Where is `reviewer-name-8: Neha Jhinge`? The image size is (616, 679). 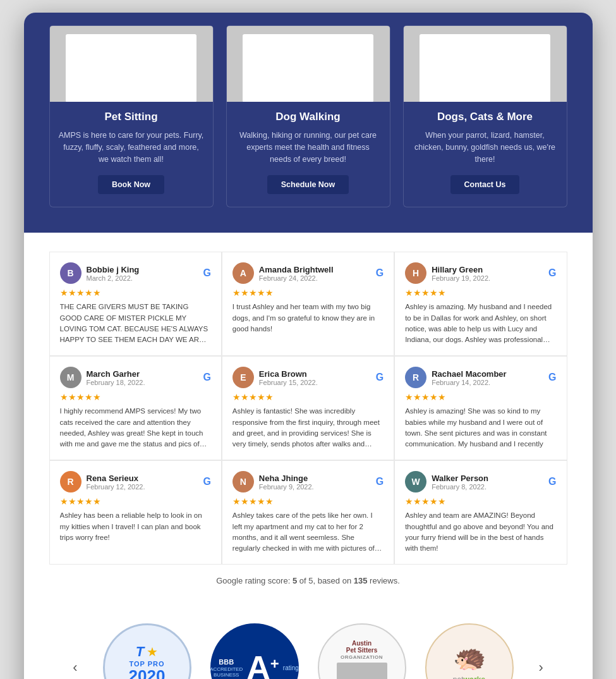
reviewer-name-8: Neha Jhinge is located at coordinates (287, 478).